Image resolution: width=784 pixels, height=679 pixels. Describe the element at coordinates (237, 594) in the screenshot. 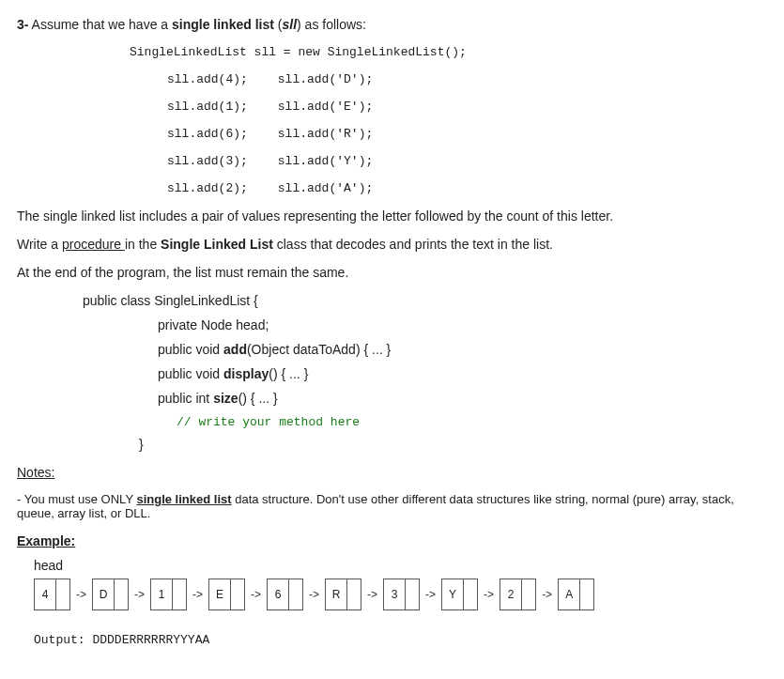

I see `ll-node-3-ptr` at that location.